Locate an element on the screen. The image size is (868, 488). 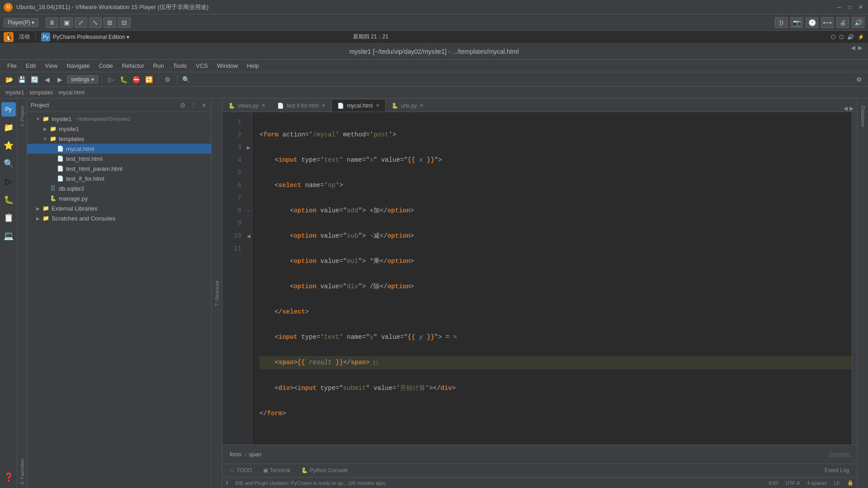
debug-icon: 🐛 is located at coordinates (124, 80).